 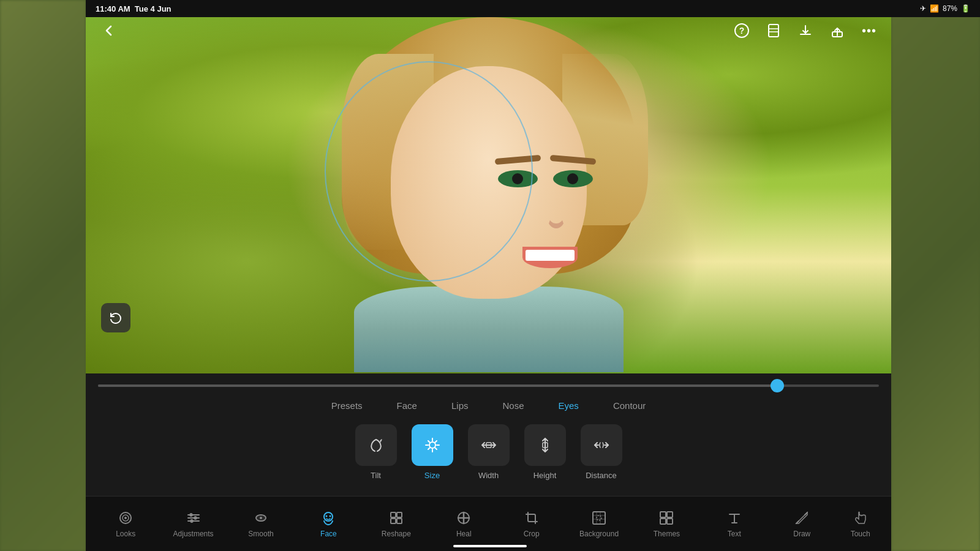 I want to click on tool-height: Height, so click(x=545, y=452).